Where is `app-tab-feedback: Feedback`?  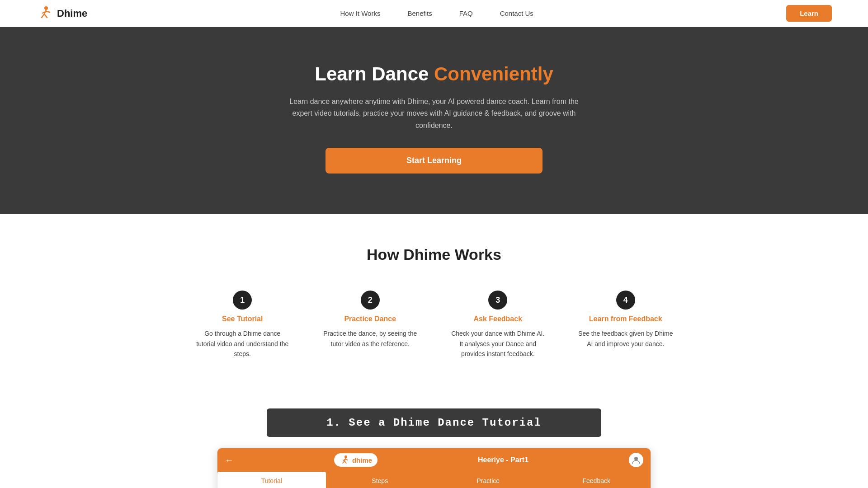 app-tab-feedback: Feedback is located at coordinates (597, 480).